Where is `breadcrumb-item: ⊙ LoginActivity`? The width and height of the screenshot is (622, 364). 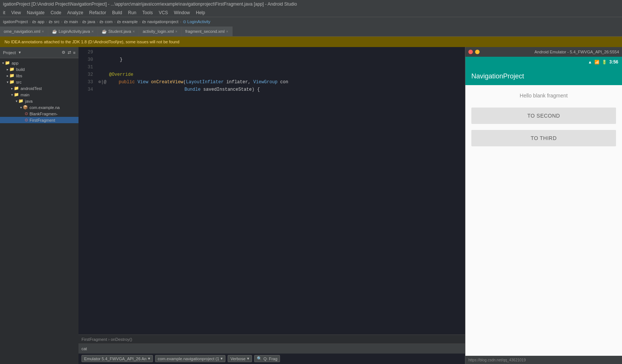
breadcrumb-item: ⊙ LoginActivity is located at coordinates (197, 22).